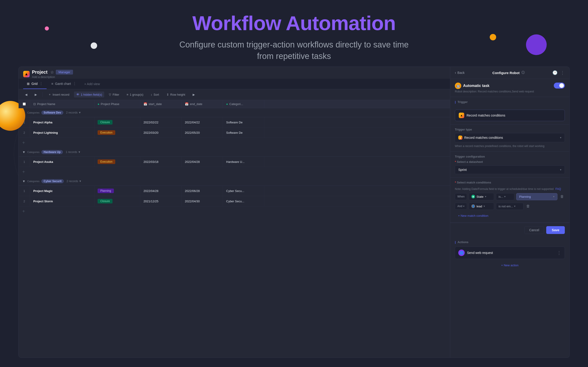 The image size is (588, 367). Describe the element at coordinates (559, 85) in the screenshot. I see `auto-task-toggle` at that location.